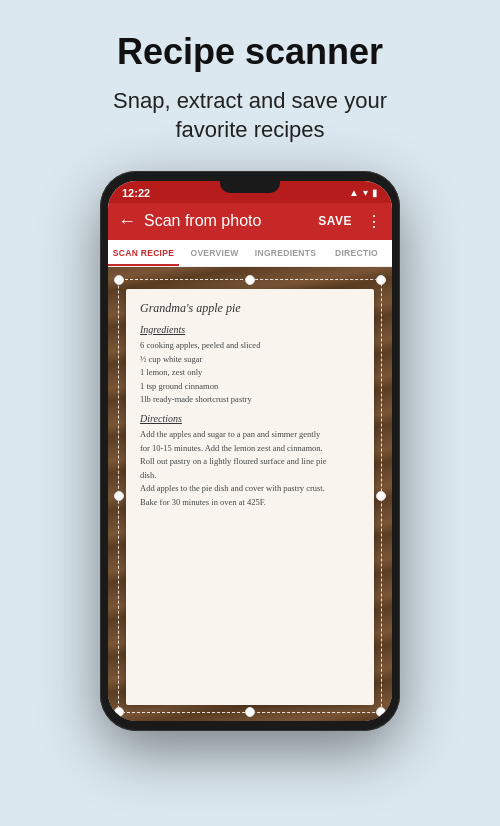 This screenshot has width=500, height=826. I want to click on save-button: SAVE, so click(335, 221).